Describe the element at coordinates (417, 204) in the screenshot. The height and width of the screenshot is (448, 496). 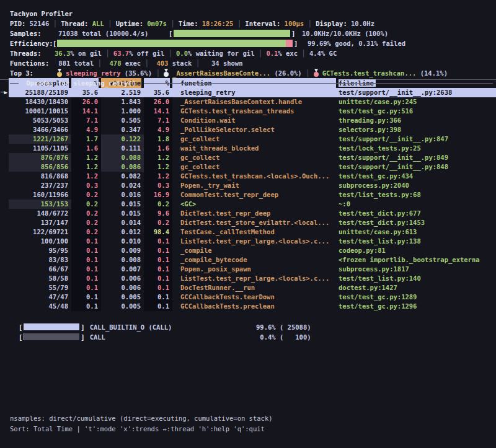
I see `cell-file-line: ~:0` at that location.